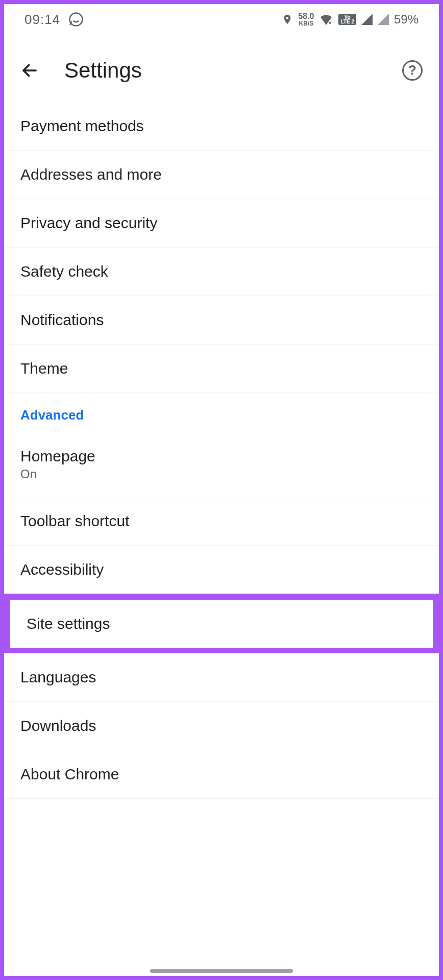  What do you see at coordinates (222, 624) in the screenshot?
I see `setting-label: Site settings` at bounding box center [222, 624].